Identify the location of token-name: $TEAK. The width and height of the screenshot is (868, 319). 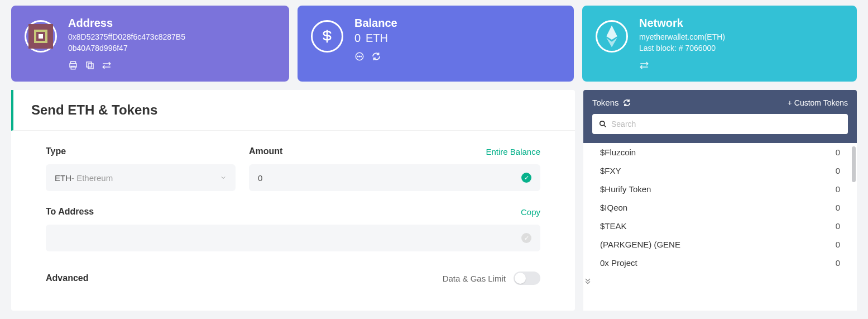
(613, 226).